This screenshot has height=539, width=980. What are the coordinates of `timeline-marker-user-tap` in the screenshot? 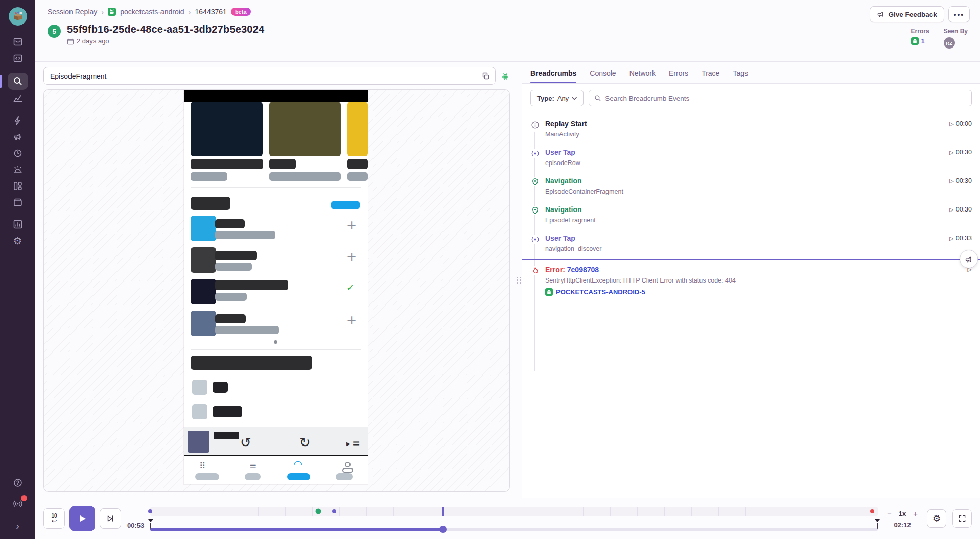 It's located at (334, 511).